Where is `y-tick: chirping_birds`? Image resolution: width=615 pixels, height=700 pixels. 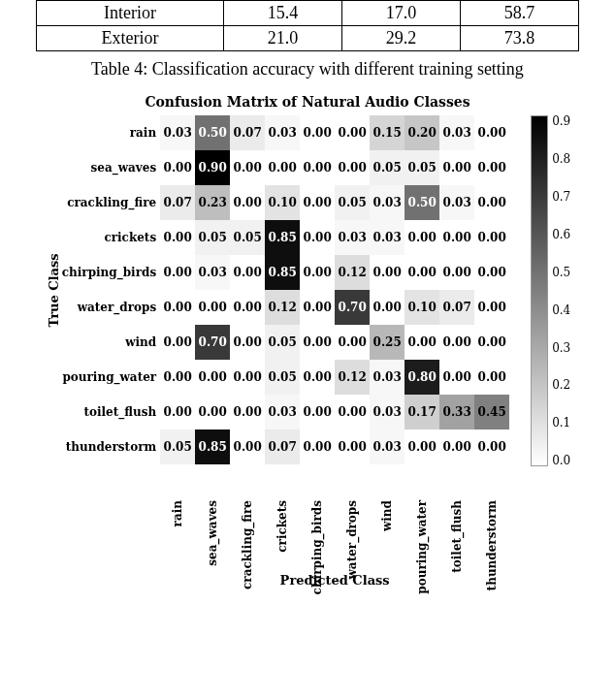 y-tick: chirping_birds is located at coordinates (111, 272).